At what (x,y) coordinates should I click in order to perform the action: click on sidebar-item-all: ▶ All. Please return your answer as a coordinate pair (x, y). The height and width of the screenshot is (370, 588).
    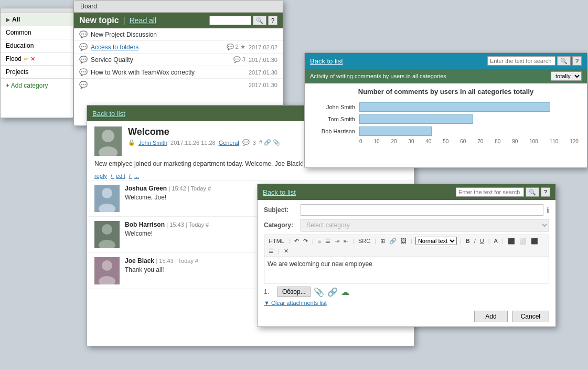
    Looking at the image, I should click on (37, 20).